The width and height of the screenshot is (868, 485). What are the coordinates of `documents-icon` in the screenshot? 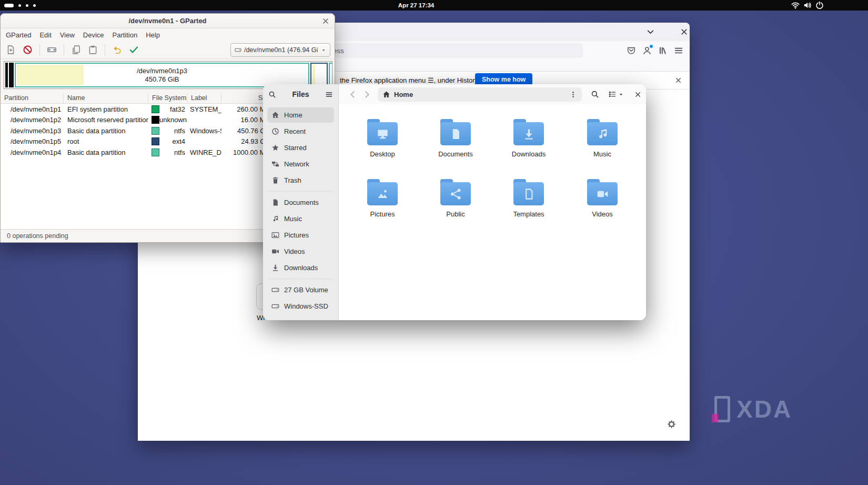 It's located at (276, 202).